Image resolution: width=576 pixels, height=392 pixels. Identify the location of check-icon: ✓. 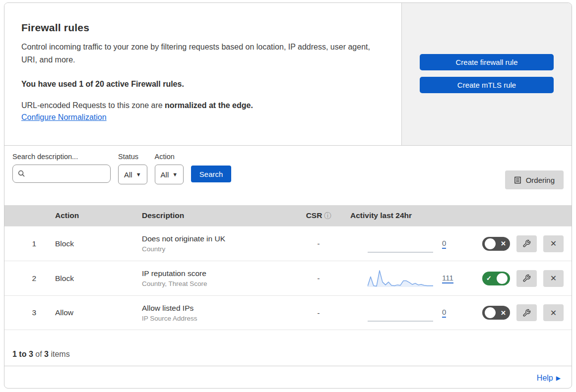
(489, 279).